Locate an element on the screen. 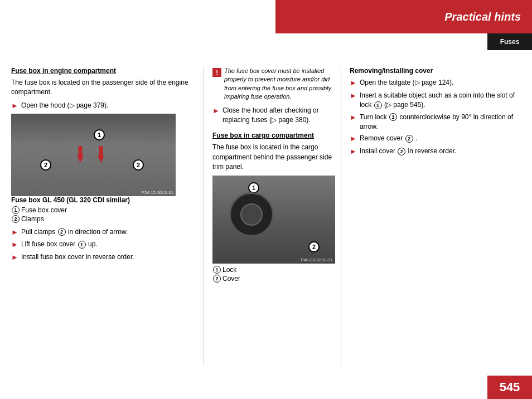  left-bullet-1-text: Open the hood (▷ page 379). is located at coordinates (108, 106).